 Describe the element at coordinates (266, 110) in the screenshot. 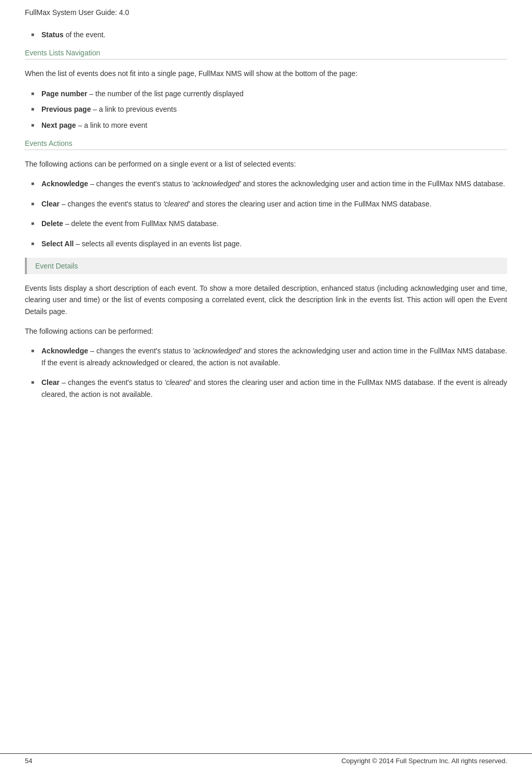

I see `nav-bullet-list: Page number – the number of the list pag…` at that location.